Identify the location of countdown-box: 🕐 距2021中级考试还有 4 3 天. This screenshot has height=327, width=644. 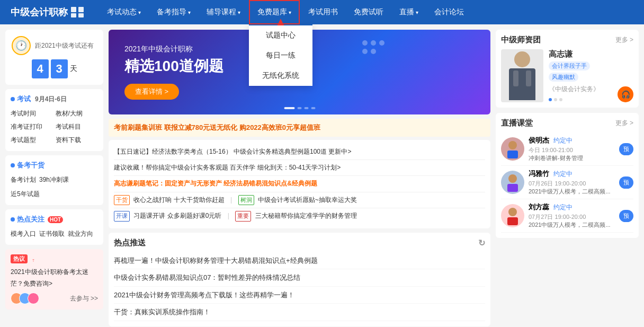
(54, 57).